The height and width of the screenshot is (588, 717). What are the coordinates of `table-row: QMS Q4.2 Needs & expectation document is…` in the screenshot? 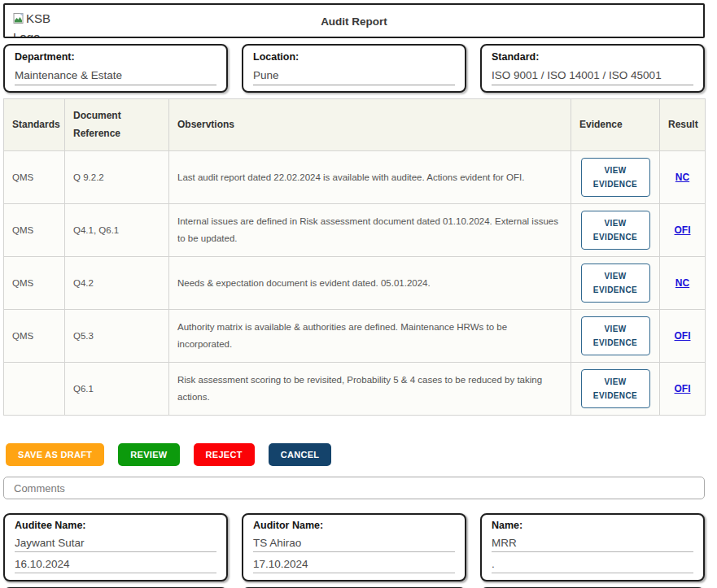 It's located at (355, 283).